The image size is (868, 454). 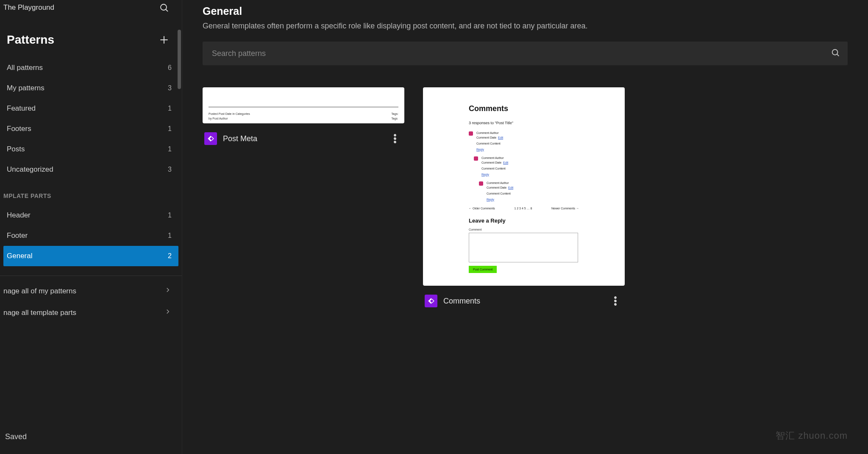 What do you see at coordinates (524, 198) in the screenshot?
I see `pattern-card-comments: Comments 3 responses to "Post Title" Com…` at bounding box center [524, 198].